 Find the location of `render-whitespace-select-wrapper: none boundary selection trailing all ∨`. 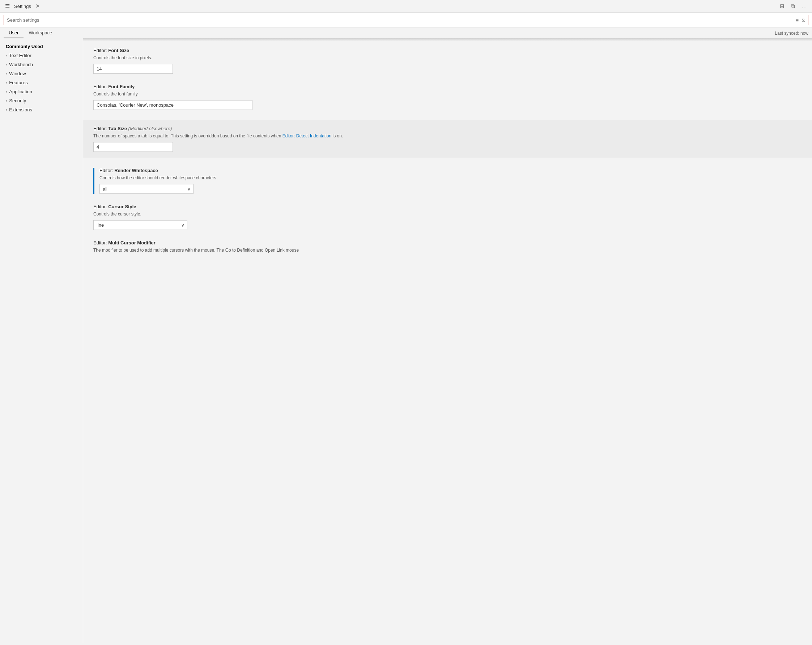

render-whitespace-select-wrapper: none boundary selection trailing all ∨ is located at coordinates (147, 189).